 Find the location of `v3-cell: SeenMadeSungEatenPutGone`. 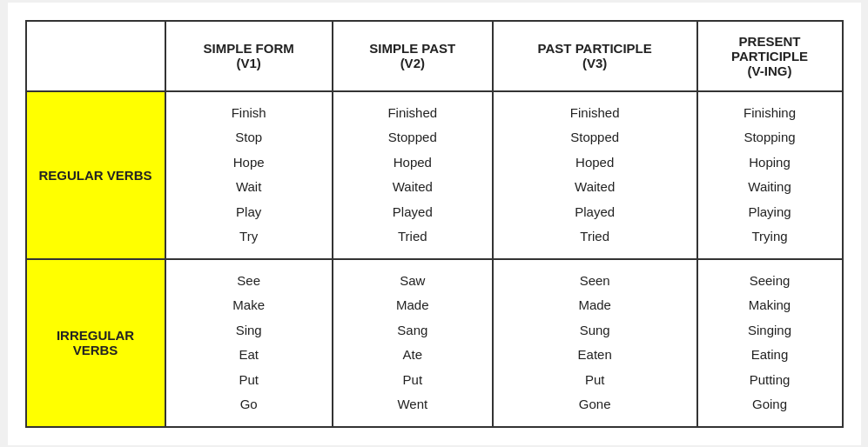

v3-cell: SeenMadeSungEatenPutGone is located at coordinates (595, 343).